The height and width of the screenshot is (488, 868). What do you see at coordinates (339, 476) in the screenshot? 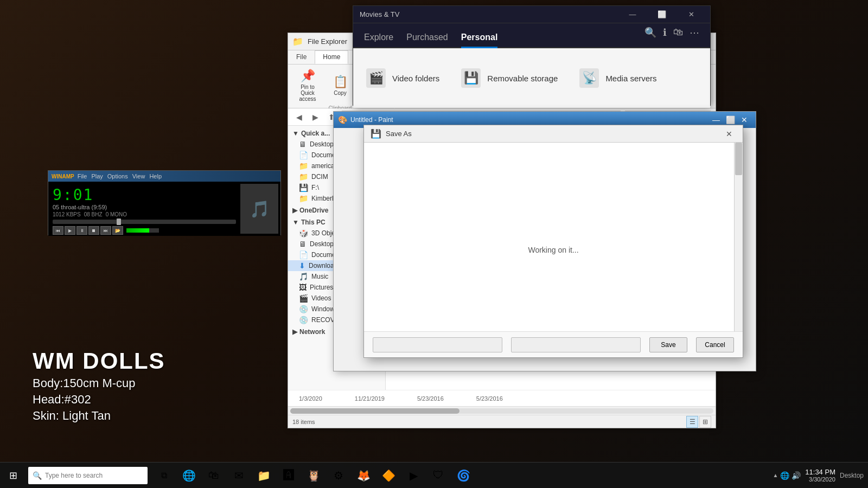
I see `taskbar-icon7: ⚙` at bounding box center [339, 476].